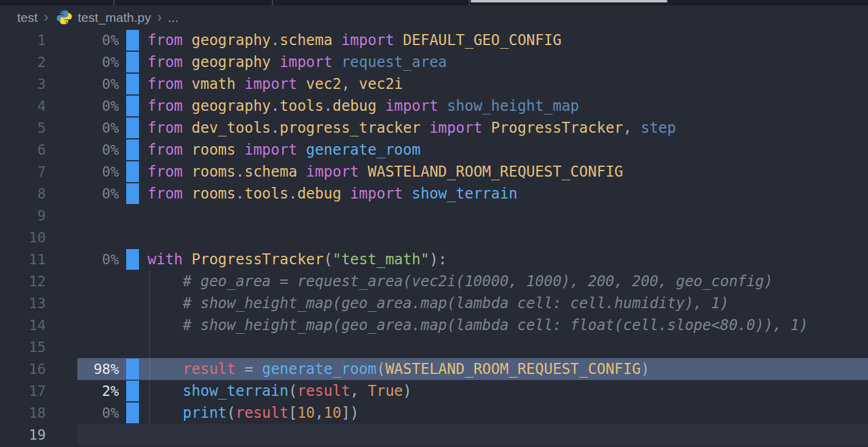  What do you see at coordinates (23, 194) in the screenshot?
I see `line-number: 8` at bounding box center [23, 194].